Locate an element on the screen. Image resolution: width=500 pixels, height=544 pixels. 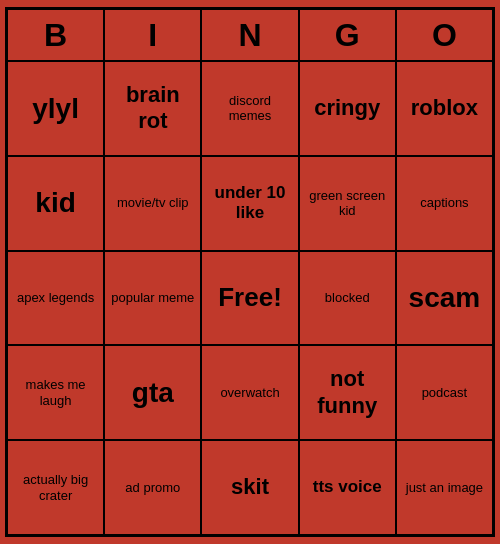
bingo-cell-1-4: captions is located at coordinates (444, 204).